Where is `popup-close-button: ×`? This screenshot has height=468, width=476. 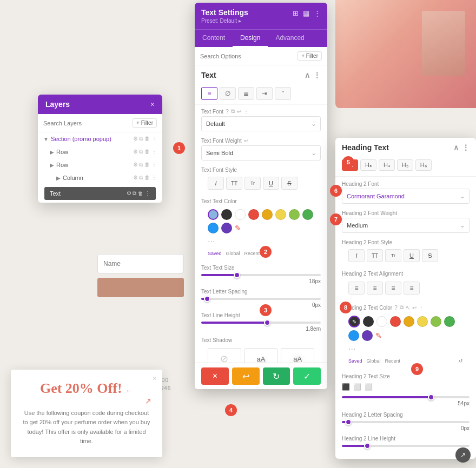 popup-close-button: × is located at coordinates (155, 378).